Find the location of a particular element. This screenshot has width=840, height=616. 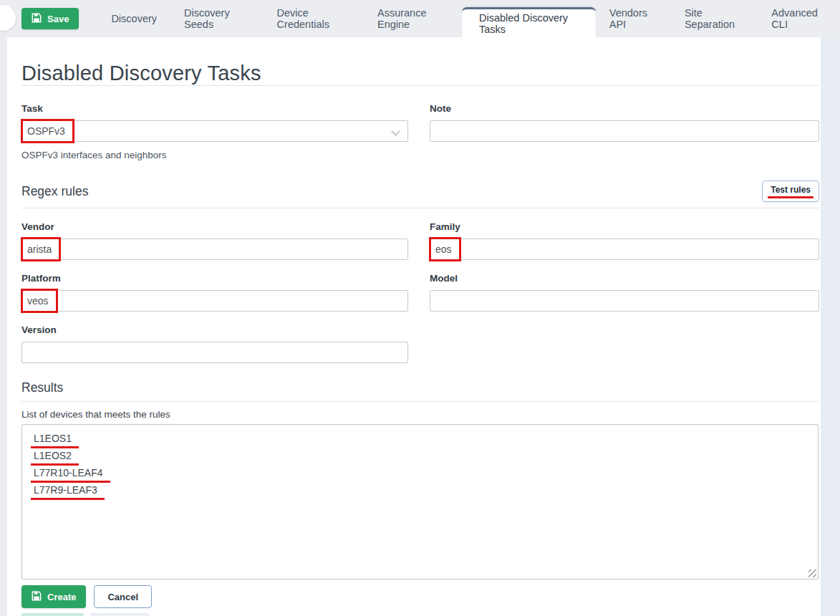

chevron-down-icon is located at coordinates (395, 132).